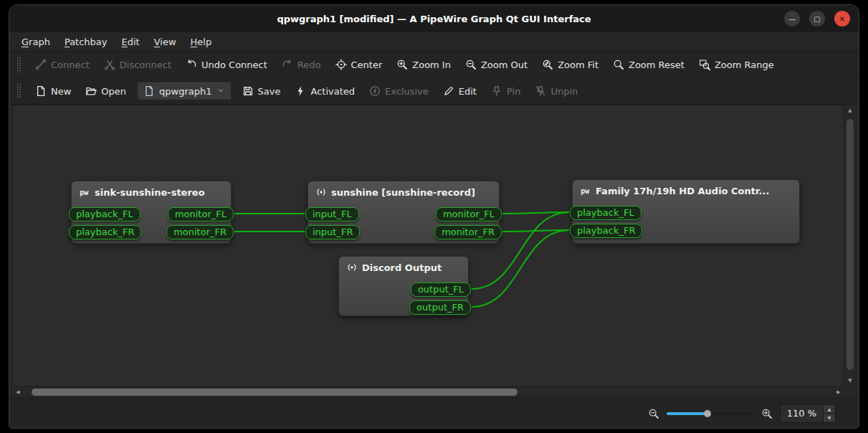  I want to click on toolbar-patchbay: NewOpenqpwgraph1SaveActivatedExclusiveEd…, so click(434, 92).